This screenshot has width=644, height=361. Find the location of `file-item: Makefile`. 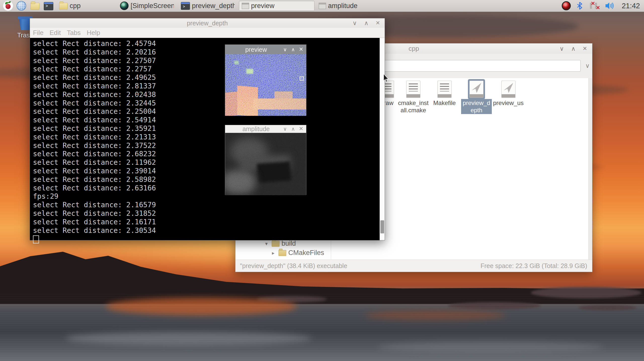

file-item: Makefile is located at coordinates (445, 94).